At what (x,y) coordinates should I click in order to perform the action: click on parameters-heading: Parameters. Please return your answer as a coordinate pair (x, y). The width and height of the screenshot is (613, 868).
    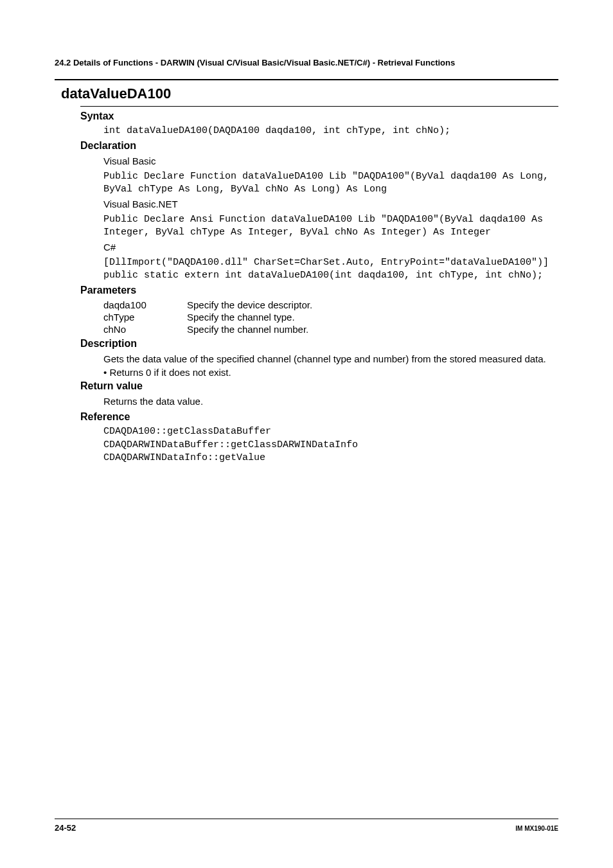
    Looking at the image, I should click on (319, 290).